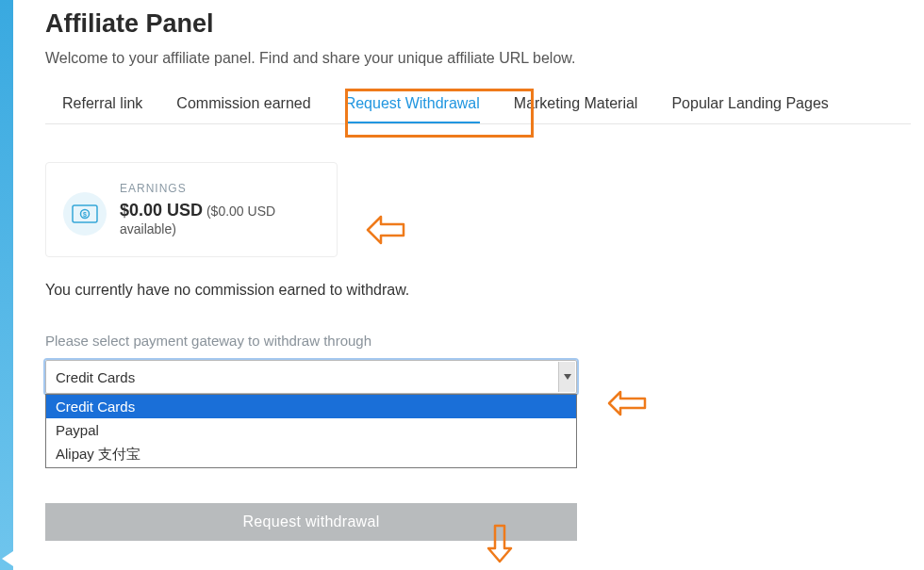 The width and height of the screenshot is (924, 570). I want to click on gateway-option-credit-cards: Credit Cards, so click(311, 407).